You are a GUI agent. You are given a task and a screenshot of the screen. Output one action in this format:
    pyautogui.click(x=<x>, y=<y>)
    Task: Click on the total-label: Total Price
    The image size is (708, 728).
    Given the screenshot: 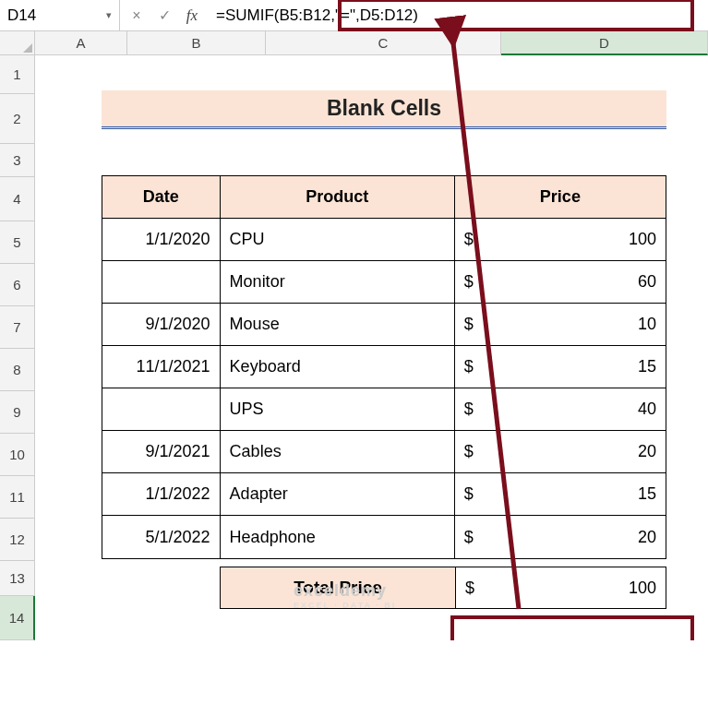 What is the action you would take?
    pyautogui.click(x=338, y=588)
    